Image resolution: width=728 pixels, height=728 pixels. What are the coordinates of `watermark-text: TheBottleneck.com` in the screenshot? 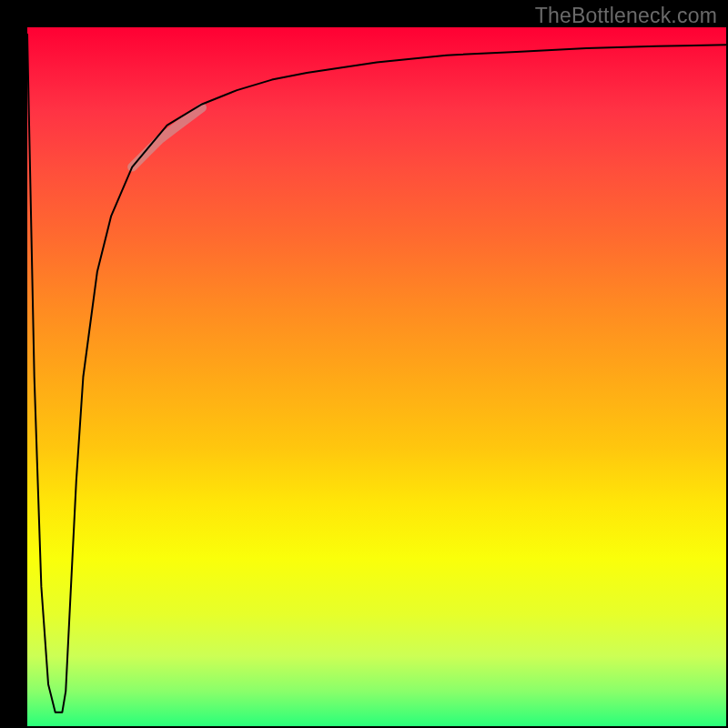 It's located at (626, 16).